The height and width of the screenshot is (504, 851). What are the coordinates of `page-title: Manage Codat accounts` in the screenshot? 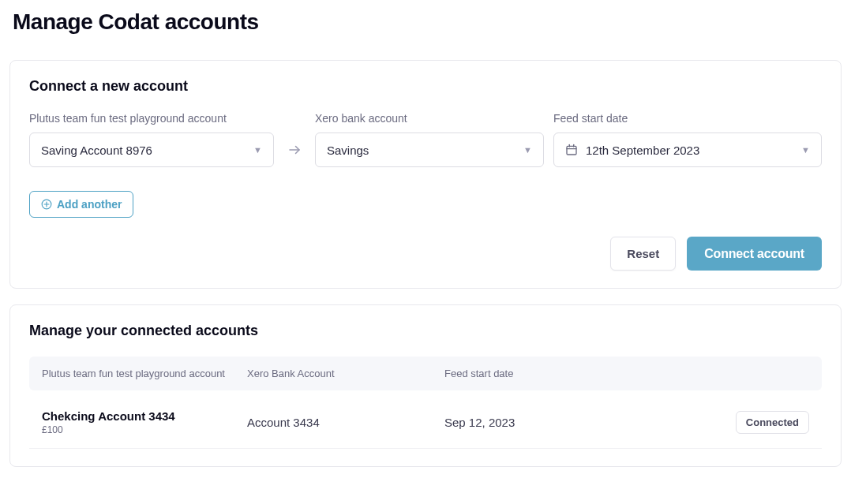 It's located at (427, 22).